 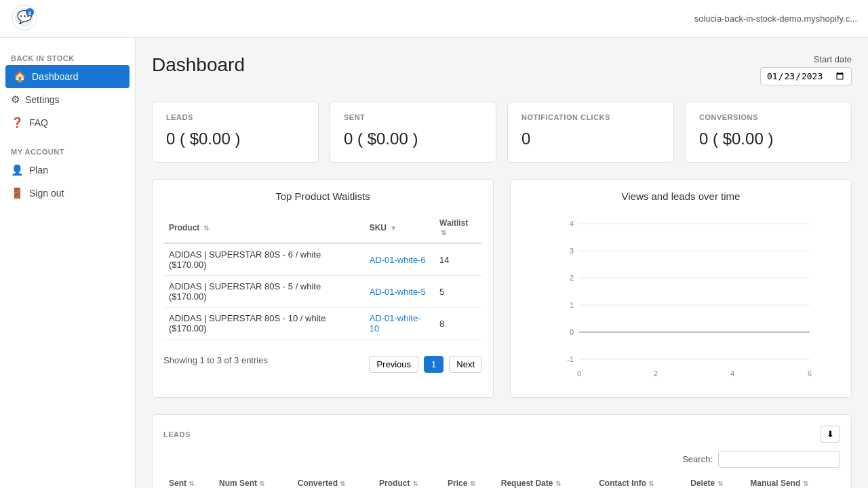 What do you see at coordinates (68, 77) in the screenshot?
I see `sidebar-item-dashboard: 🏠 Dashboard` at bounding box center [68, 77].